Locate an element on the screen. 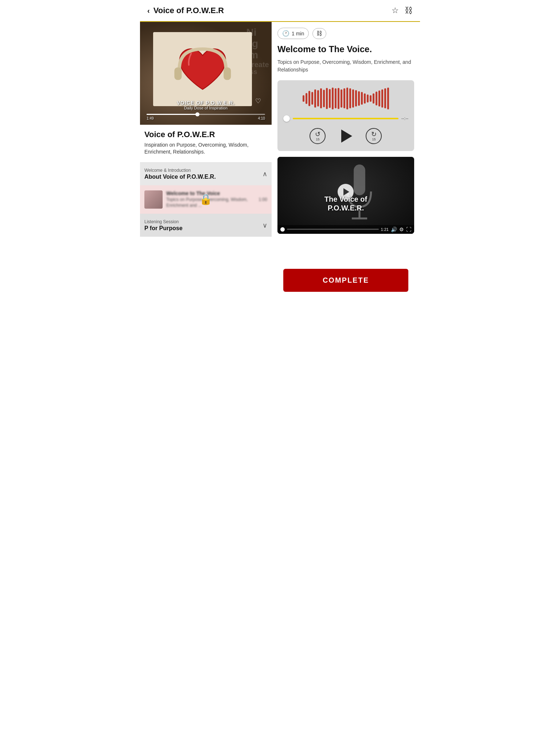 This screenshot has height=747, width=560. podcast-progress-fill is located at coordinates (172, 115).